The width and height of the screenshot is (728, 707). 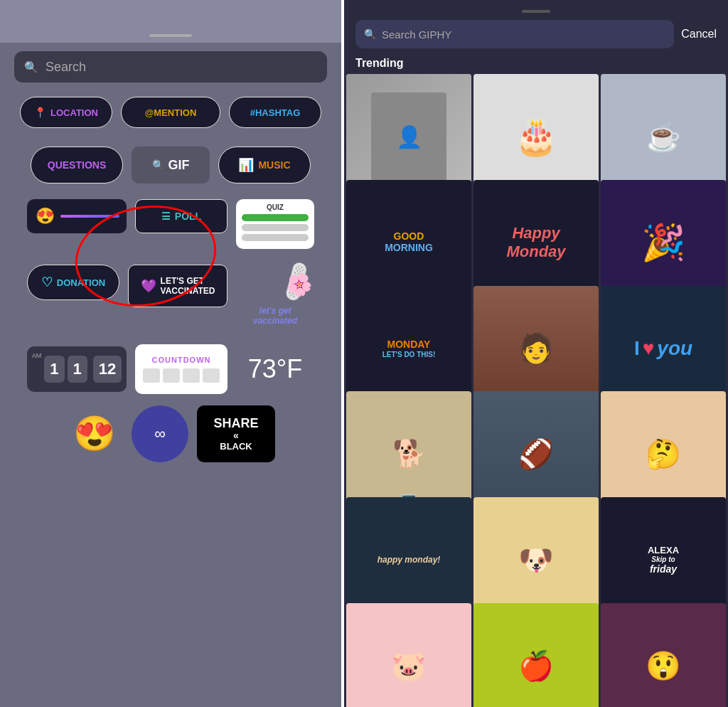 I want to click on sticker-face-emoji: 😍, so click(x=95, y=434).